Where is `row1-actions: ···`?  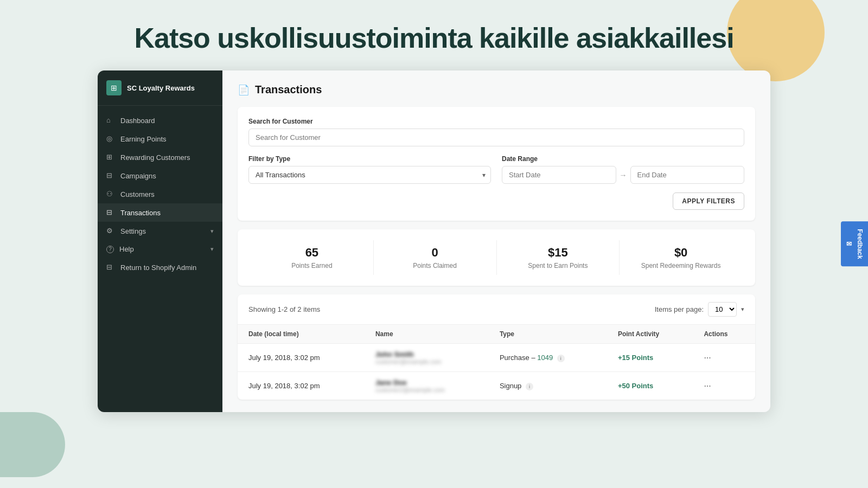 row1-actions: ··· is located at coordinates (724, 358).